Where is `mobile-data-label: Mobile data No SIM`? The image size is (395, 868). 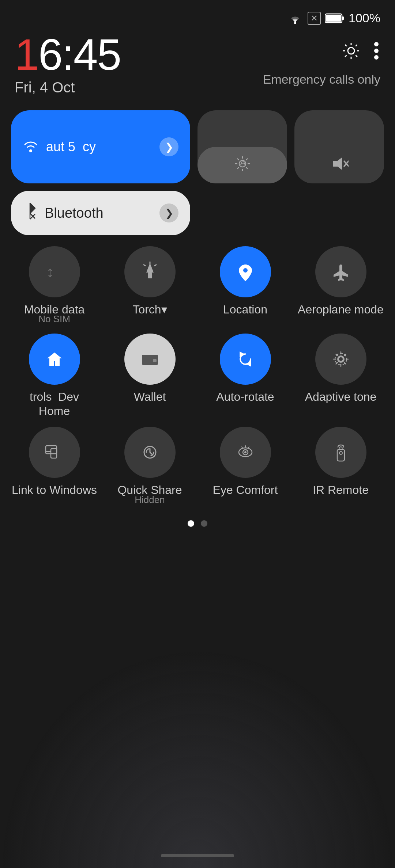
mobile-data-label: Mobile data No SIM is located at coordinates (54, 313).